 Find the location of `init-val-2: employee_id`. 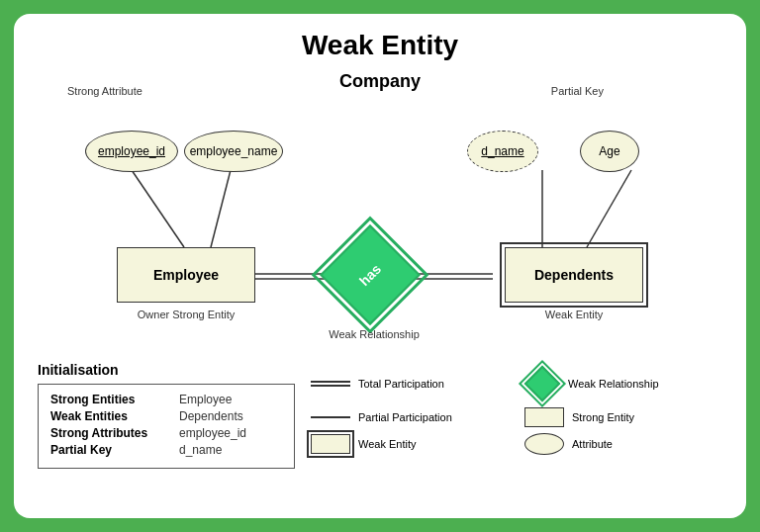

init-val-2: employee_id is located at coordinates (213, 433).